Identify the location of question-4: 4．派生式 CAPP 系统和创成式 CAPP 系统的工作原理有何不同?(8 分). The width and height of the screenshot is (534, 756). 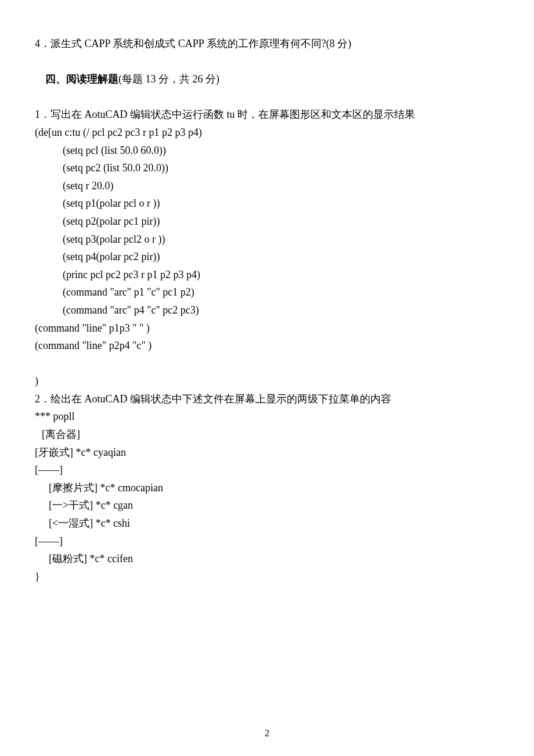
(267, 44).